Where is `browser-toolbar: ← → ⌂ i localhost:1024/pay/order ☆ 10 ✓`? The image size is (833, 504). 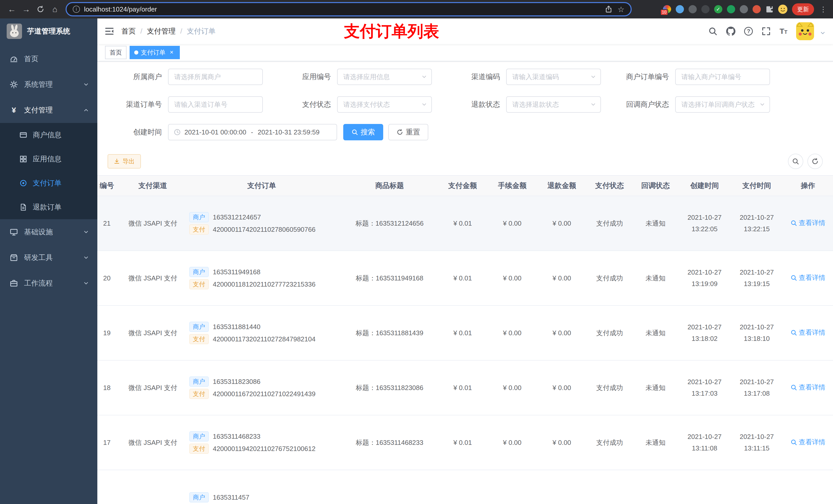 browser-toolbar: ← → ⌂ i localhost:1024/pay/order ☆ 10 ✓ is located at coordinates (416, 9).